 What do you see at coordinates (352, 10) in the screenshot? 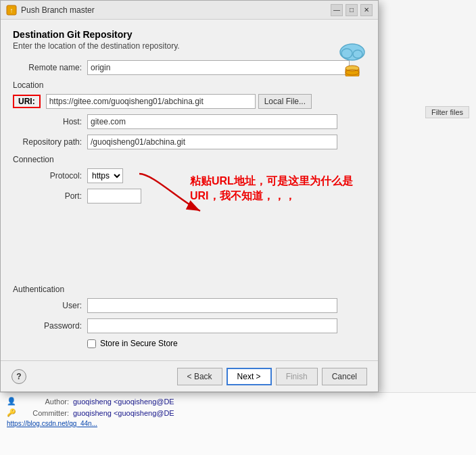
I see `title-bar-controls: — □ ✕` at bounding box center [352, 10].